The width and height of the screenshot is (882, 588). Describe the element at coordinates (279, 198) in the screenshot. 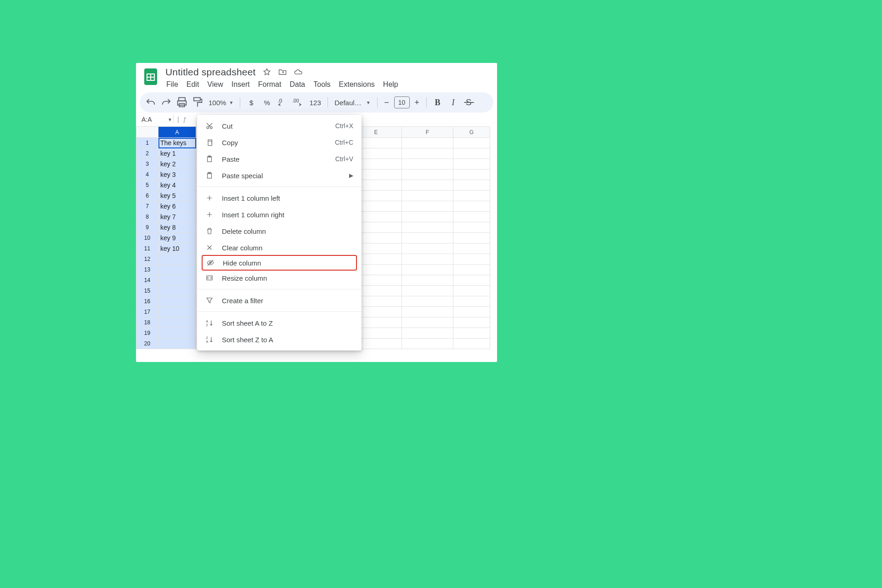

I see `ctx-insert-left: Insert 1 column left` at that location.